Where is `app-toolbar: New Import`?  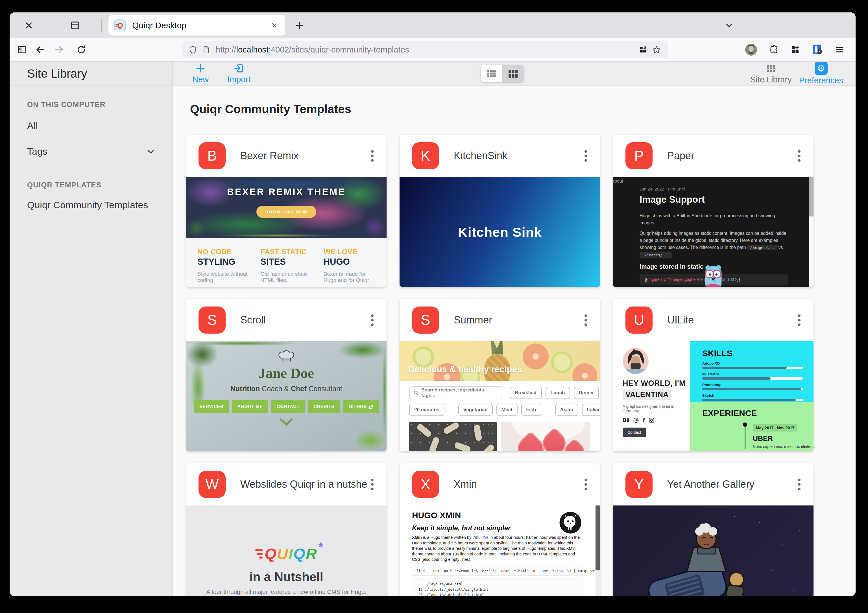
app-toolbar: New Import is located at coordinates (514, 74).